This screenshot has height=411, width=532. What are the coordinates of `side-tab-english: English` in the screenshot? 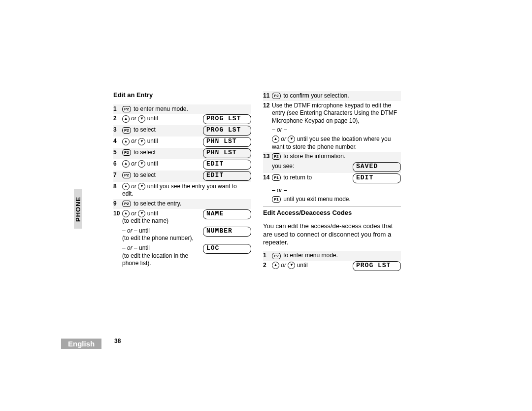 It's located at (81, 344).